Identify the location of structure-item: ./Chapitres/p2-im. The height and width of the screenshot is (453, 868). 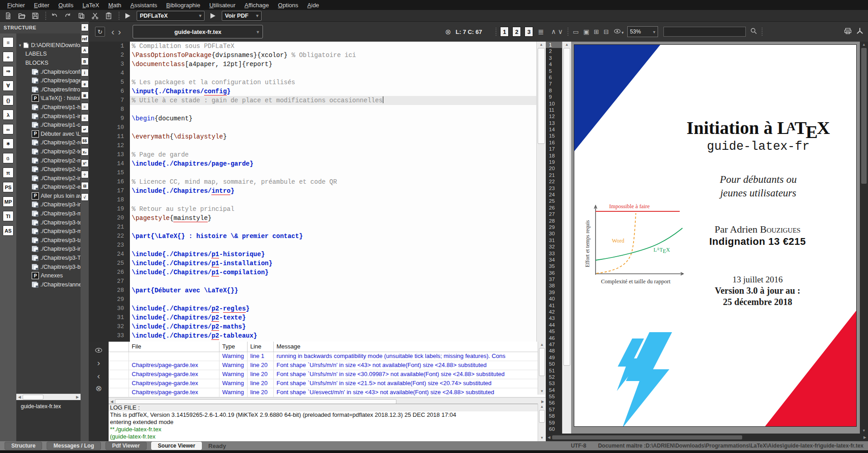
(48, 178).